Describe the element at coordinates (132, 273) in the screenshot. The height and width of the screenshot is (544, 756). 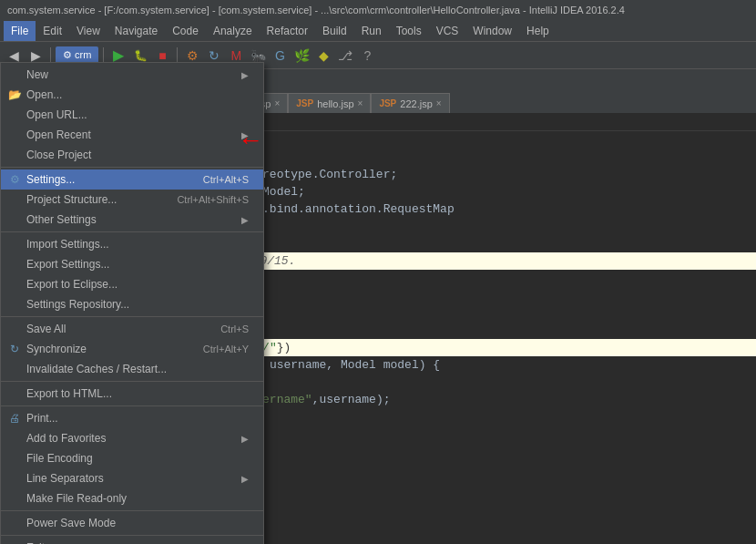
I see `menu-section-import-export: Import Settings... Export Settings... Ex…` at that location.